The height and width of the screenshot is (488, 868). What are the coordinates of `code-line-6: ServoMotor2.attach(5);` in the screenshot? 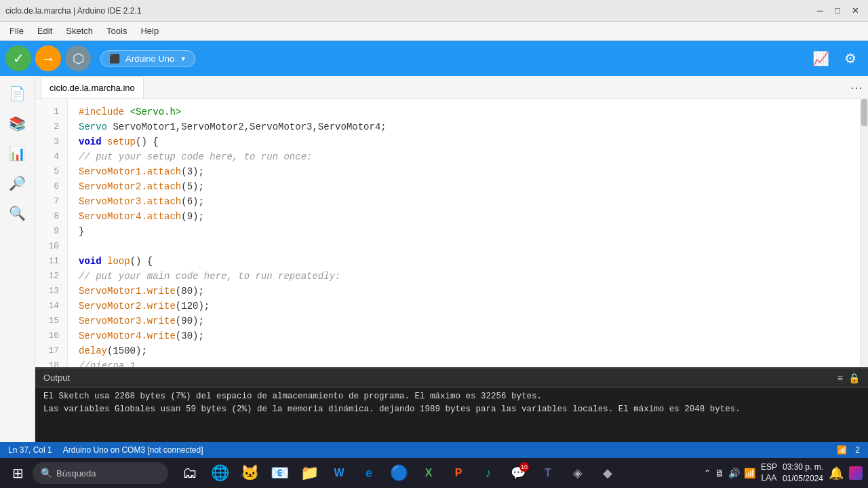 It's located at (469, 187).